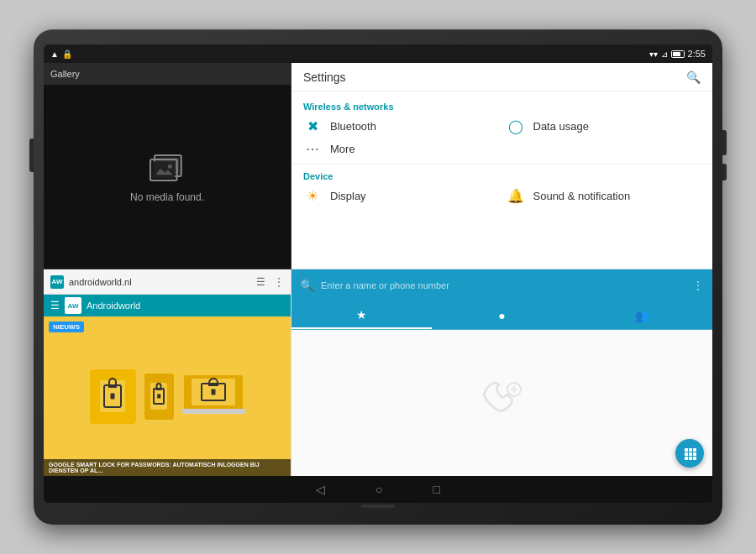  What do you see at coordinates (213, 392) in the screenshot?
I see `laptop-screen` at bounding box center [213, 392].